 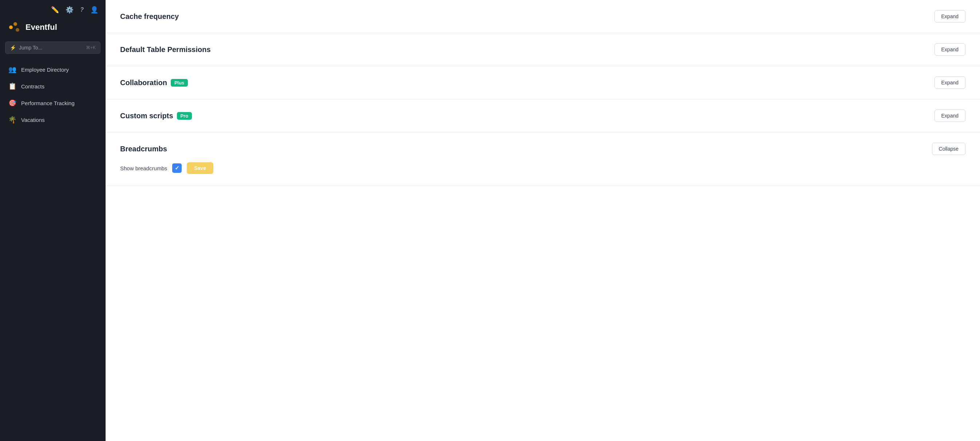 What do you see at coordinates (12, 119) in the screenshot?
I see `vacations-icon: 🌴` at bounding box center [12, 119].